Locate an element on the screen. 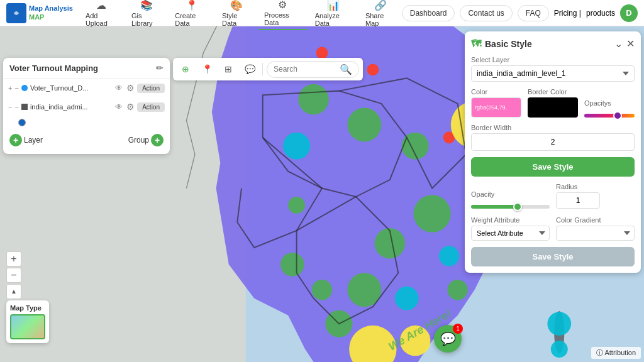 The height and width of the screenshot is (362, 644). share-icon: 🔗 is located at coordinates (380, 6).